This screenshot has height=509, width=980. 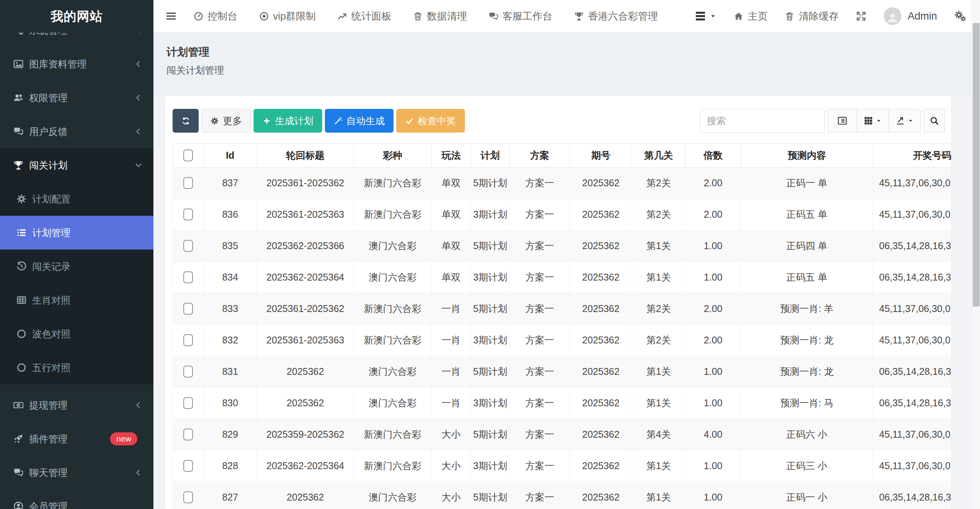 What do you see at coordinates (426, 16) in the screenshot?
I see `navbar-menu: 控制台vip群限制统计面板数据清理客服工作台香港六合彩管理` at bounding box center [426, 16].